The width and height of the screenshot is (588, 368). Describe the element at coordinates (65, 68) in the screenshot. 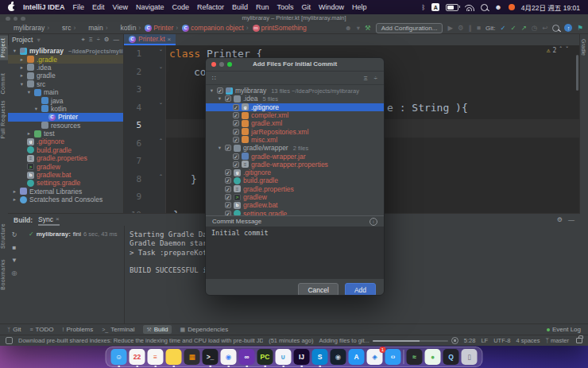

I see `tree-item: ▸ .idea` at that location.